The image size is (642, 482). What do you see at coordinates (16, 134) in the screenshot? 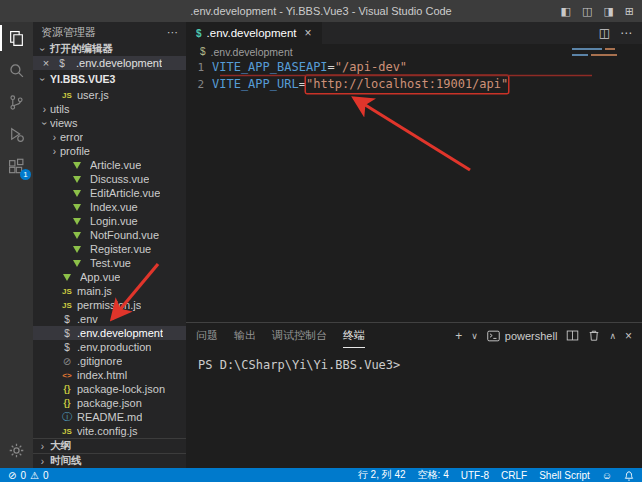
I see `run-debug-icon` at bounding box center [16, 134].